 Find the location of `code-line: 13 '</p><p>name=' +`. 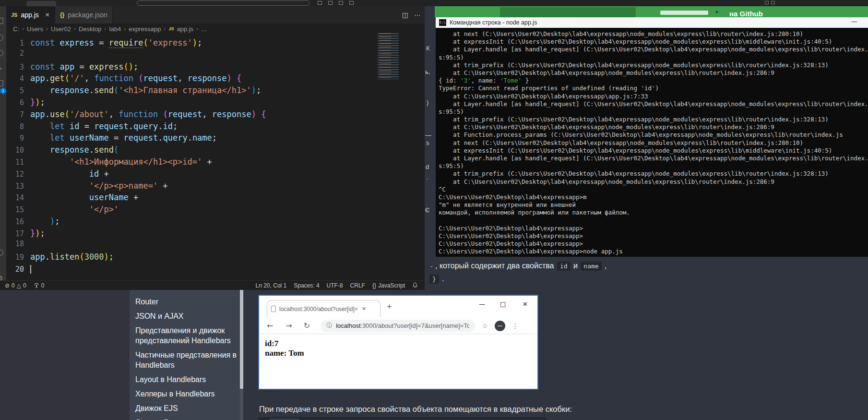

code-line: 13 '</p><p>name=' + is located at coordinates (215, 186).